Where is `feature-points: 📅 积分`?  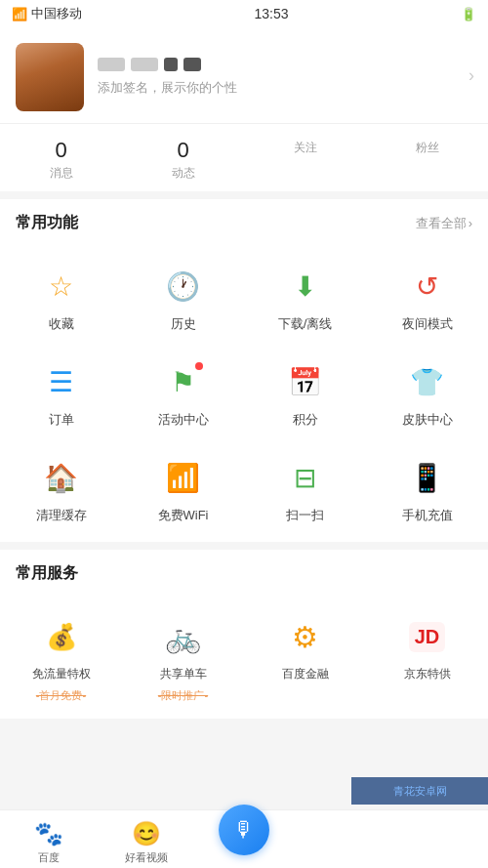 feature-points: 📅 积分 is located at coordinates (305, 394).